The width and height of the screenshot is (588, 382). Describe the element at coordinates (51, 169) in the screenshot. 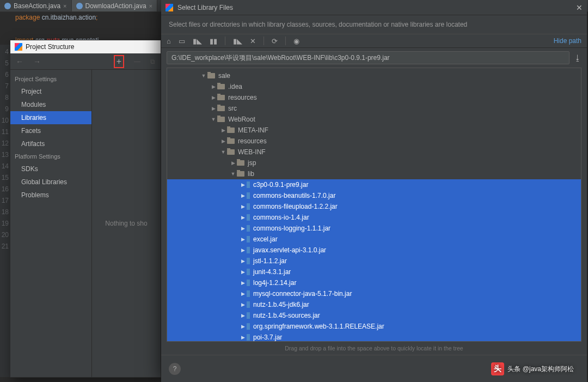

I see `sidebar-item-sdks: SDKs` at that location.